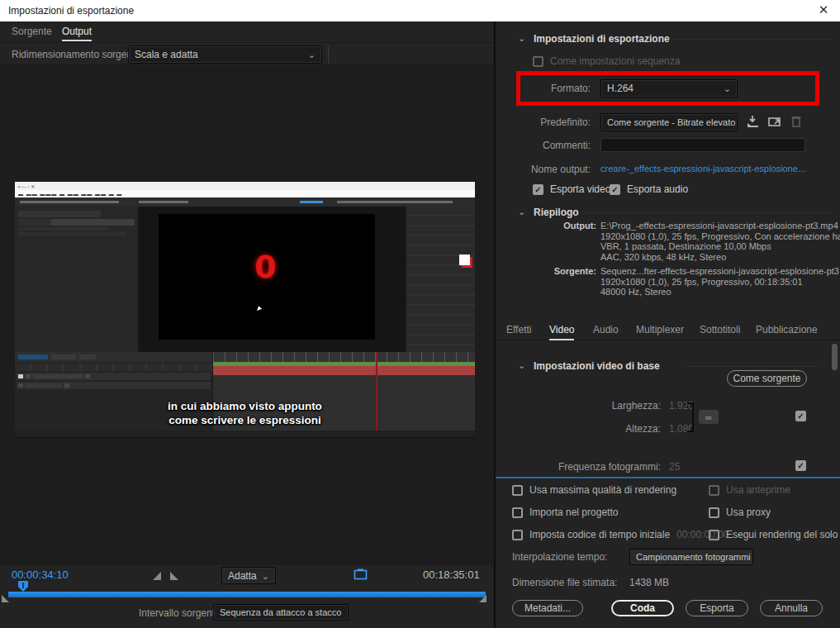 The width and height of the screenshot is (840, 628). I want to click on window-titlebar: Impostazioni di esportazione ✕, so click(420, 11).